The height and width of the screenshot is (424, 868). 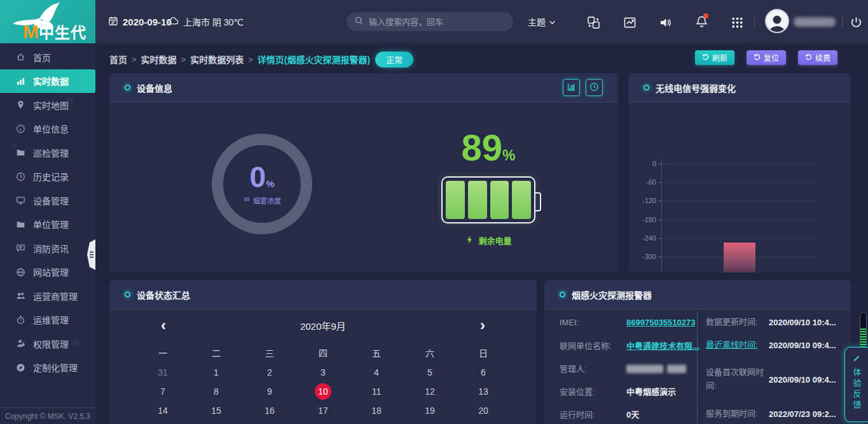 What do you see at coordinates (216, 392) in the screenshot?
I see `calendar-day: 8` at bounding box center [216, 392].